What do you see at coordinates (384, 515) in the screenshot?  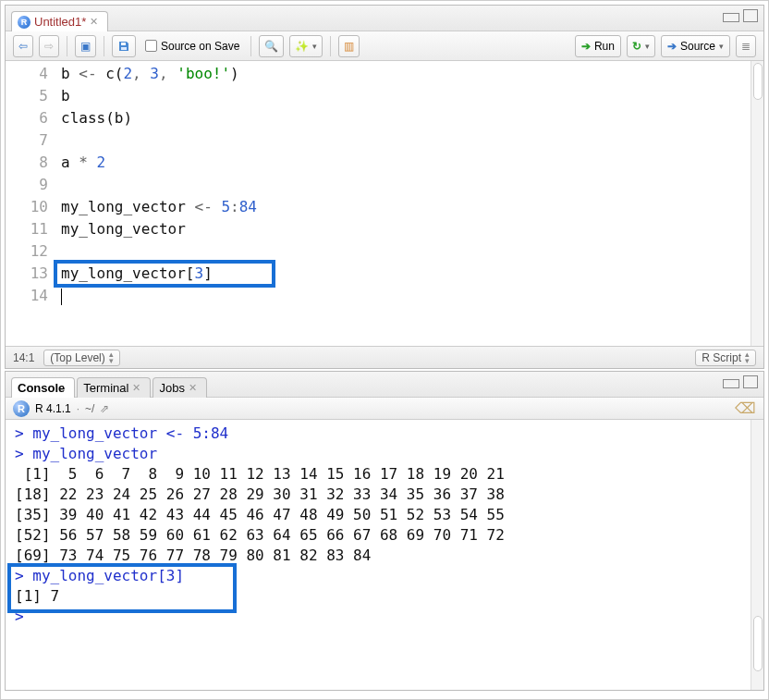 I see `console-output-line: [35] 39 40 41 42 43 44 45 46 47 48 49 50…` at bounding box center [384, 515].